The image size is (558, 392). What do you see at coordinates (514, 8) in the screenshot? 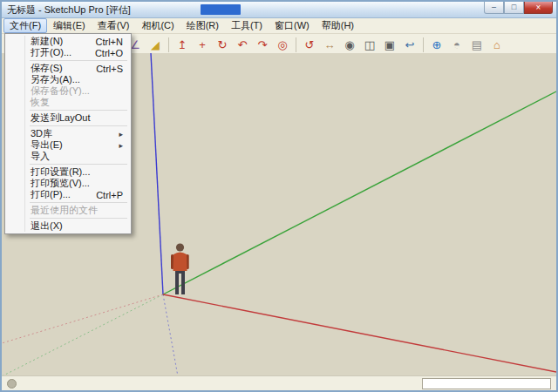
I see `maximize-button: □` at bounding box center [514, 8].